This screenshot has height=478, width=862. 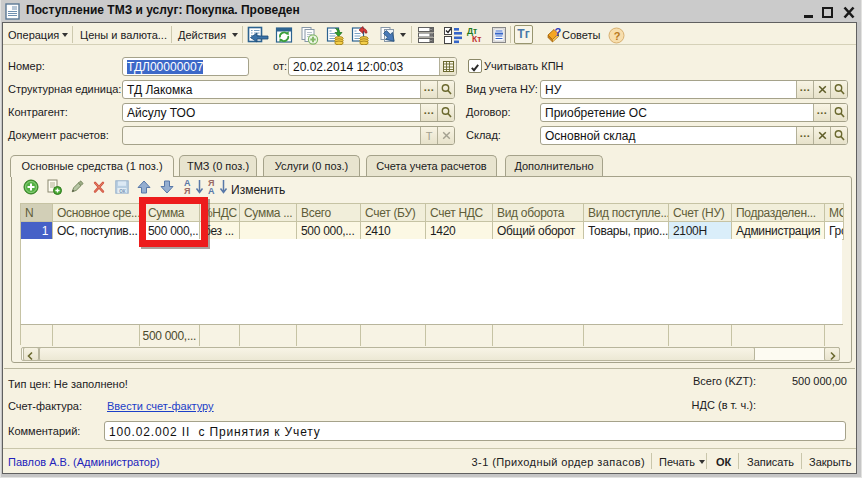 I want to click on svg-text: ОК, so click(x=122, y=192).